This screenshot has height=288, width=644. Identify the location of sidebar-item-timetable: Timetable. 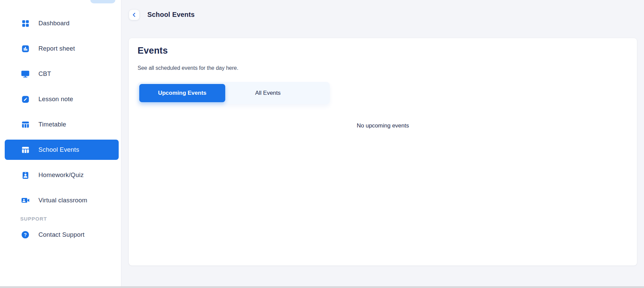
(62, 124).